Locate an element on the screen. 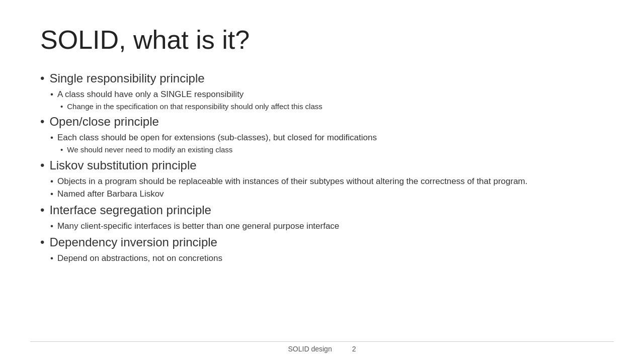  footer-divider is located at coordinates (322, 342).